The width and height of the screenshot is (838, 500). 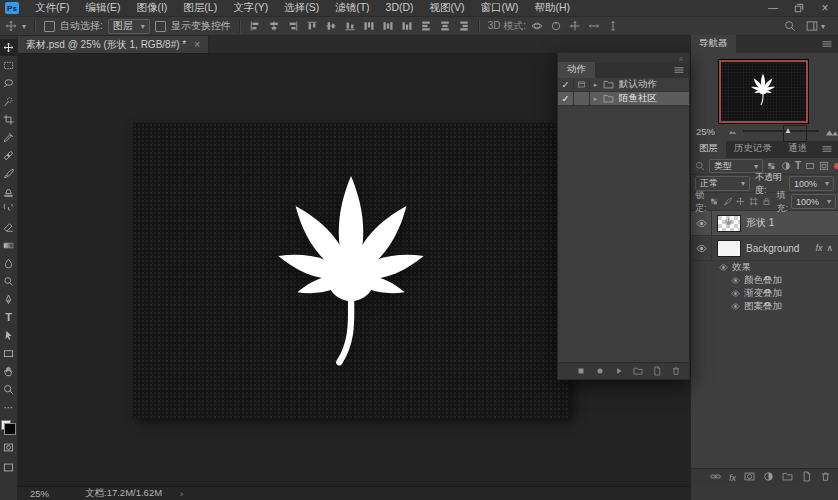 What do you see at coordinates (114, 44) in the screenshot?
I see `document-tab: 素材.psd @ 25% (形状 1, RGB/8#) * ×` at bounding box center [114, 44].